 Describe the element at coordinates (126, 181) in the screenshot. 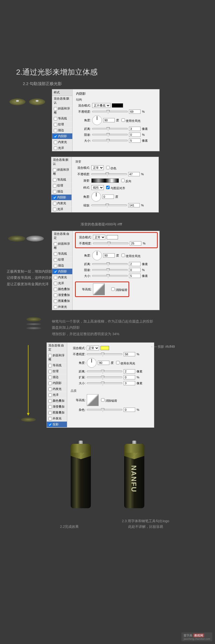

I see `reverse-check: 反向` at that location.